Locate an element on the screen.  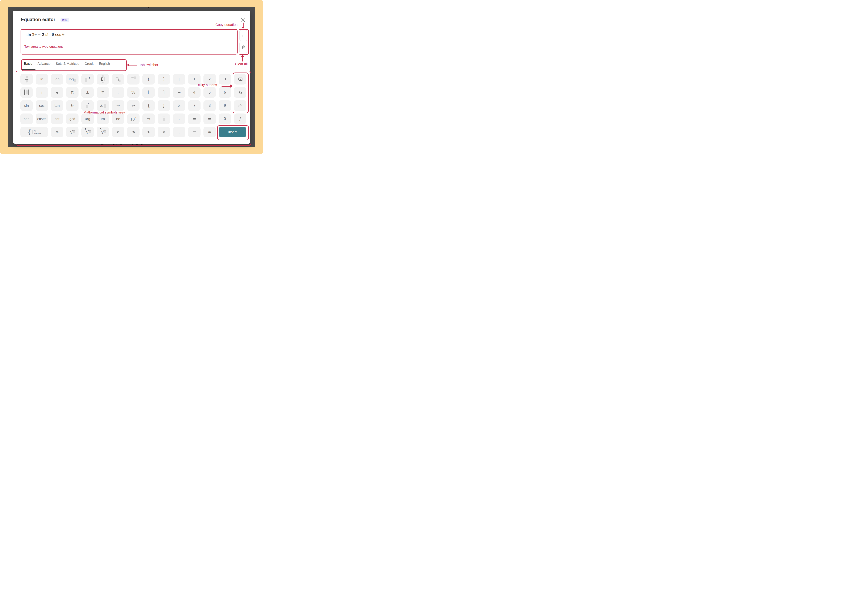
background-page-text-top: g is located at coordinates (149, 8).